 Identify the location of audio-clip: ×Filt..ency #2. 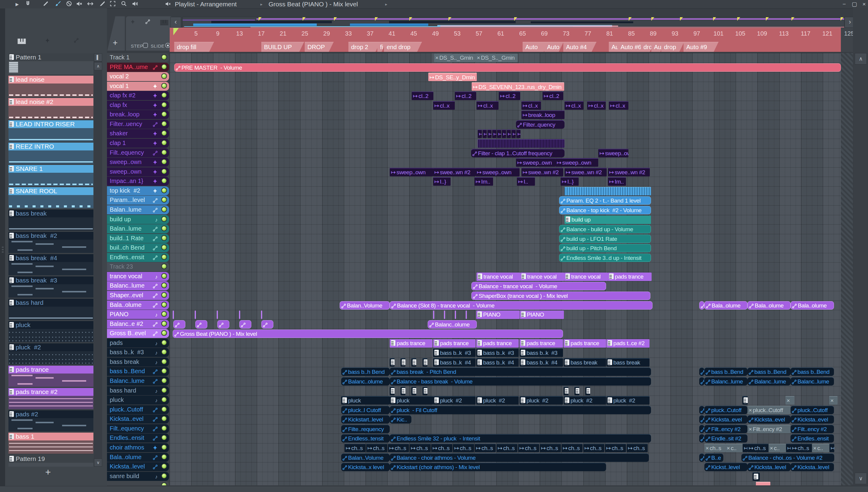
(769, 429).